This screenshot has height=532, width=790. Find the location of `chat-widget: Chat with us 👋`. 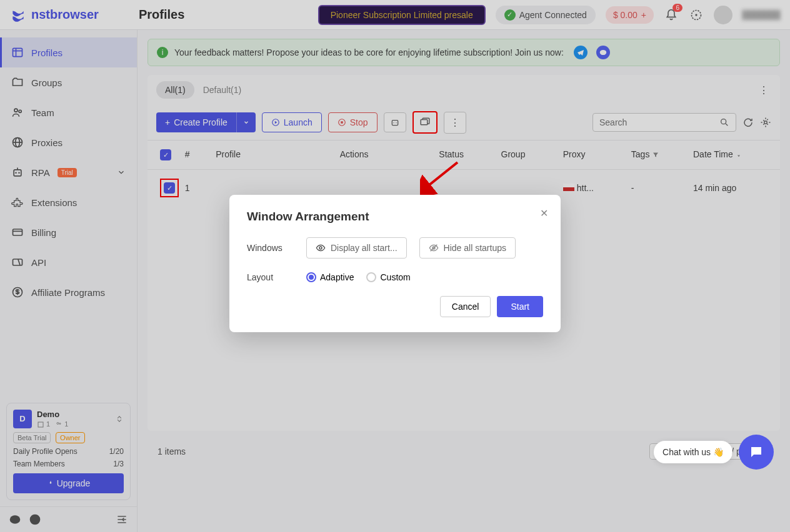

chat-widget: Chat with us 👋 is located at coordinates (714, 452).